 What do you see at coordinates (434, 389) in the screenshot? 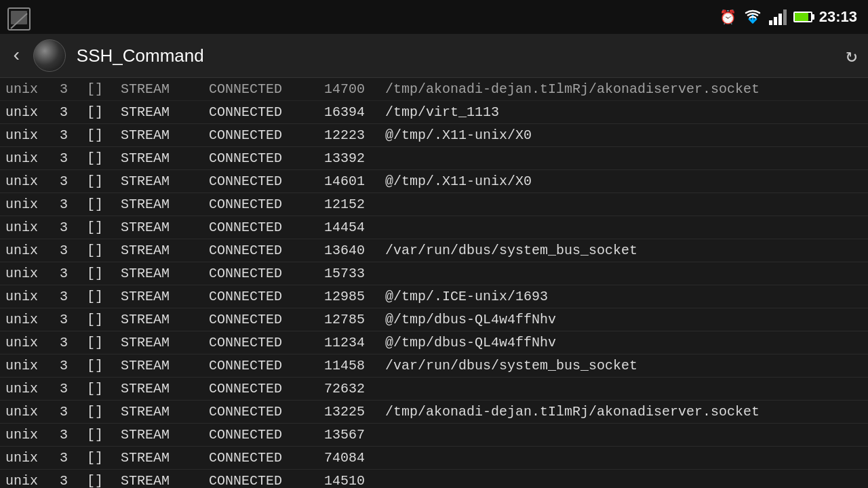
I see `table-row: unix 3 [] STREAM CONNECTED 72632` at bounding box center [434, 389].